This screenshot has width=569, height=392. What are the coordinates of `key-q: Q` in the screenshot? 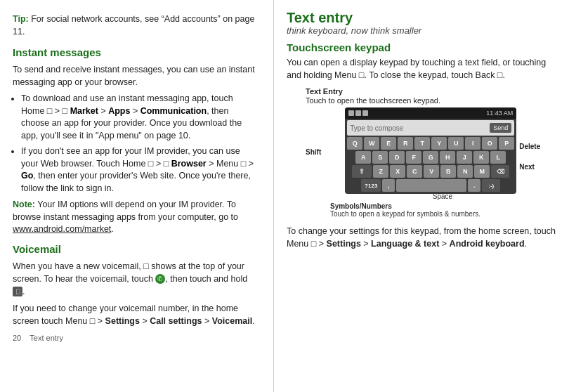 It's located at (355, 143).